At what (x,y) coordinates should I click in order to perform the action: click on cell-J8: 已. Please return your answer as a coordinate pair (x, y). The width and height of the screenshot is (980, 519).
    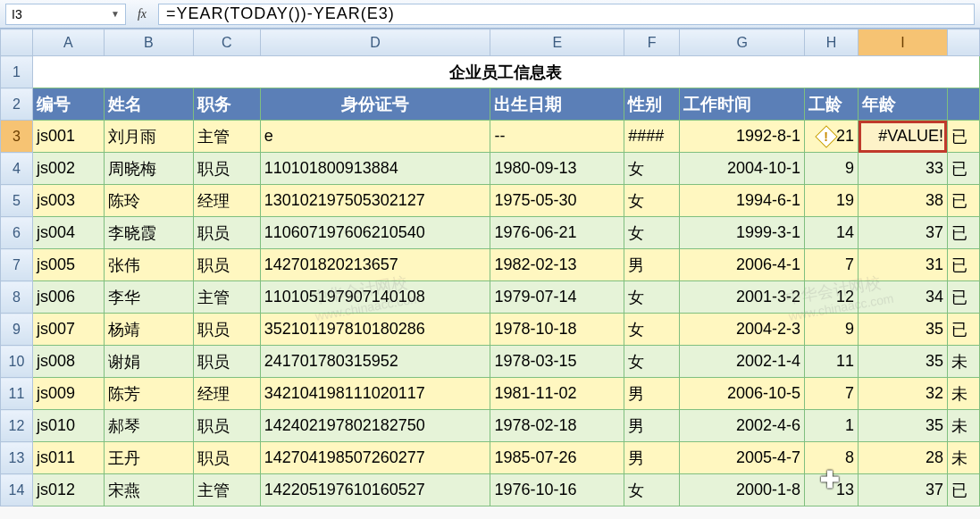
    Looking at the image, I should click on (963, 297).